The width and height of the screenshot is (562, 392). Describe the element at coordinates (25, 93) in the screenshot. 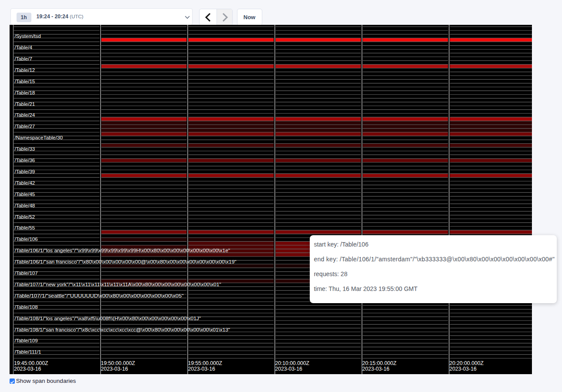

I see `svg-text: /Table/18` at that location.